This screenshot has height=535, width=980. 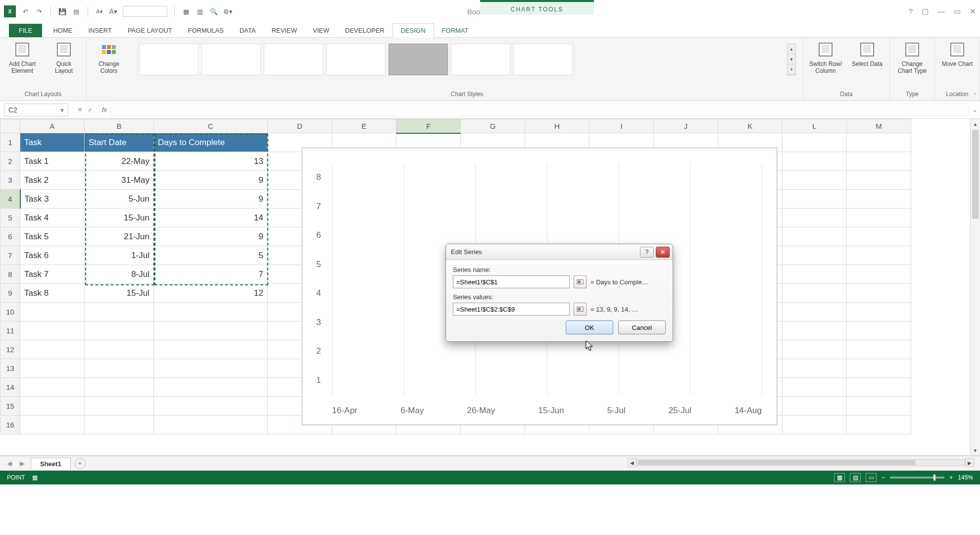 I want to click on column-header: K, so click(x=750, y=126).